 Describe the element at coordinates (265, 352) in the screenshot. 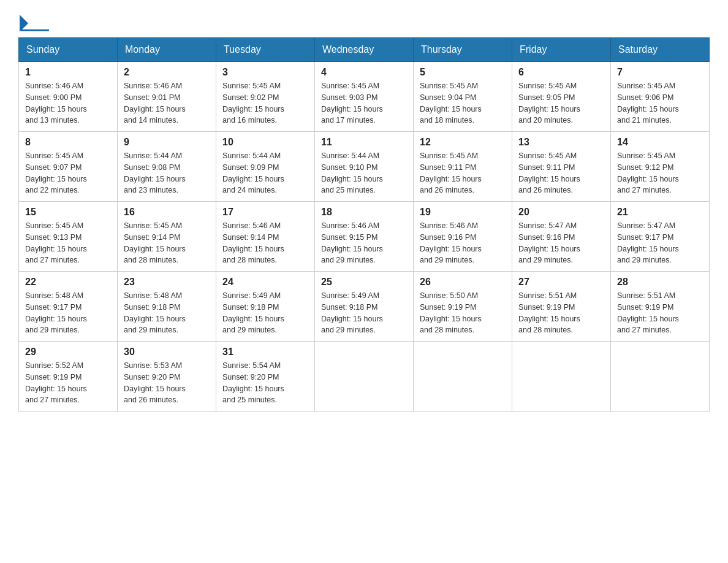

I see `day-number: 31` at that location.